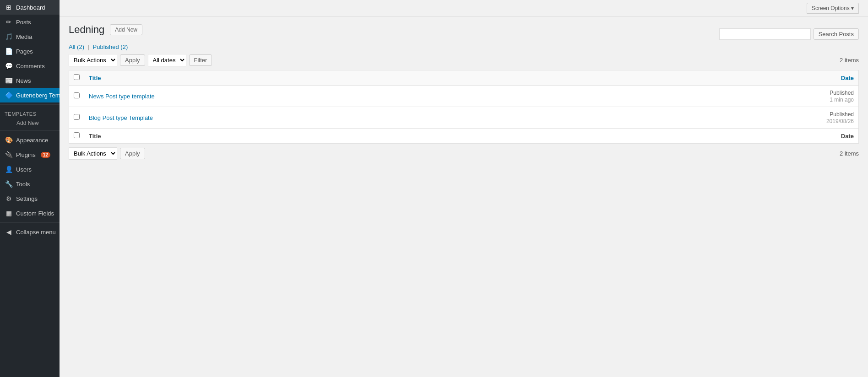 The width and height of the screenshot is (868, 377). Describe the element at coordinates (24, 22) in the screenshot. I see `sidebar-item-label: Posts` at that location.